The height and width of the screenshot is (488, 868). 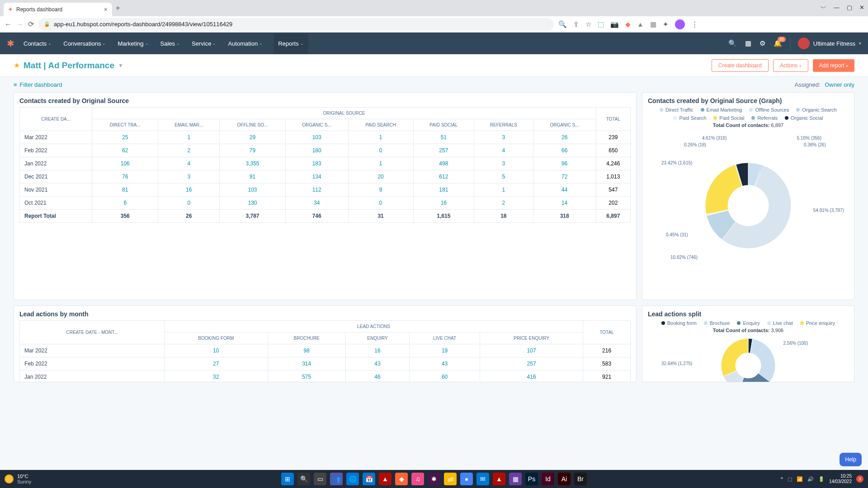 I want to click on legend-item: Referrals, so click(x=764, y=118).